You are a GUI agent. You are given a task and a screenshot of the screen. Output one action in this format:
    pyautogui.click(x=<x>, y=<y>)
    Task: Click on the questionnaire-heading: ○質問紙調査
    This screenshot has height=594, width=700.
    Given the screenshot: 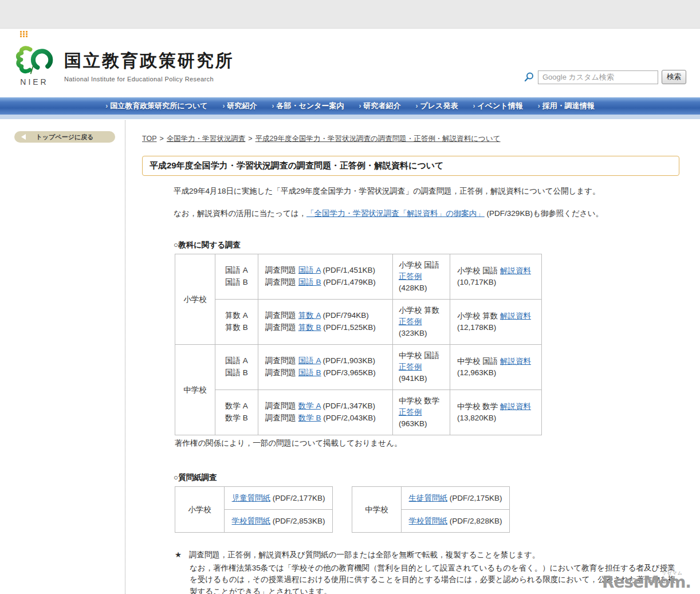 What is the action you would take?
    pyautogui.click(x=426, y=478)
    